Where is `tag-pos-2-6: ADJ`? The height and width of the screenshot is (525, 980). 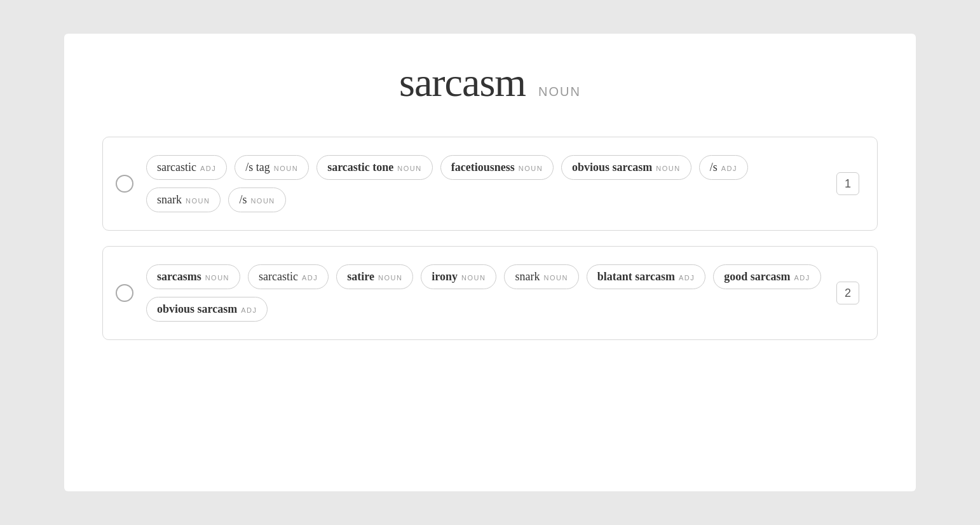
tag-pos-2-6: ADJ is located at coordinates (802, 278).